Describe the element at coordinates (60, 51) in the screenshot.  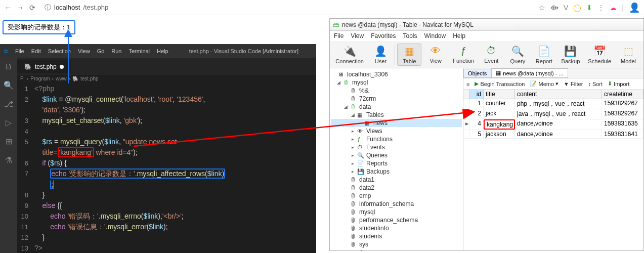
I see `menu-selection: Selection` at that location.